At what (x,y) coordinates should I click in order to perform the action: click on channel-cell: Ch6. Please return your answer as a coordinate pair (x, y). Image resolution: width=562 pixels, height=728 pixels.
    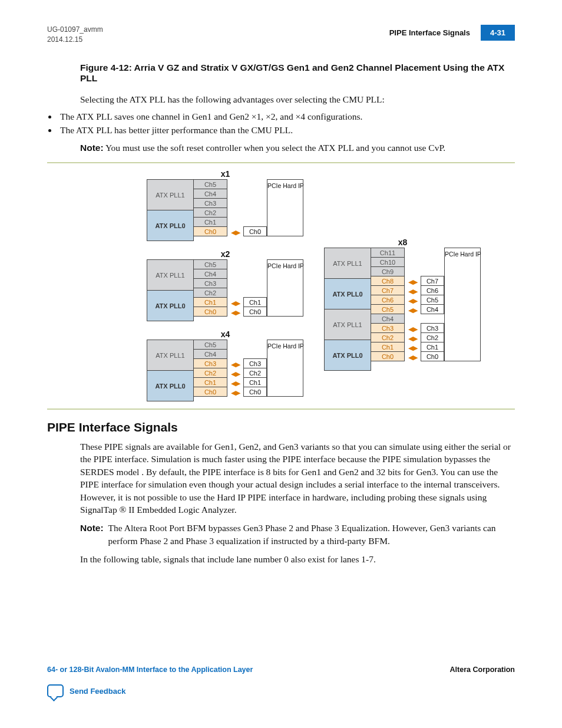
    Looking at the image, I should click on (388, 299).